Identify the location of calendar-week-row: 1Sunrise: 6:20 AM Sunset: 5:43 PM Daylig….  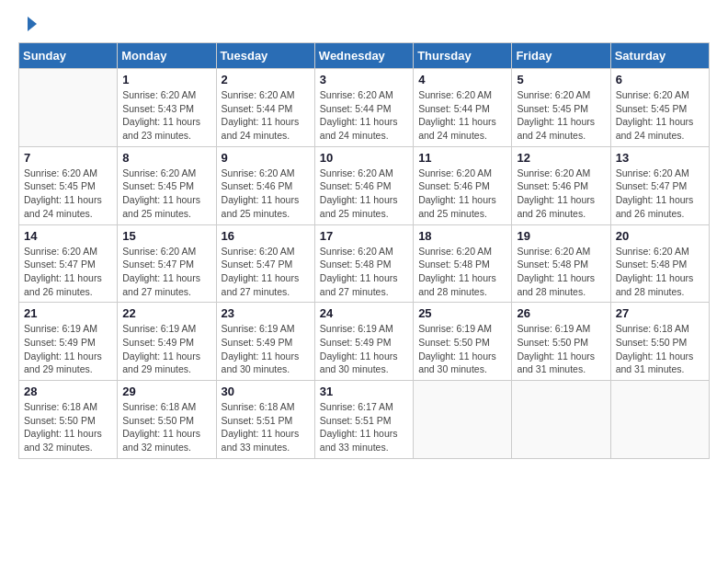
(364, 109).